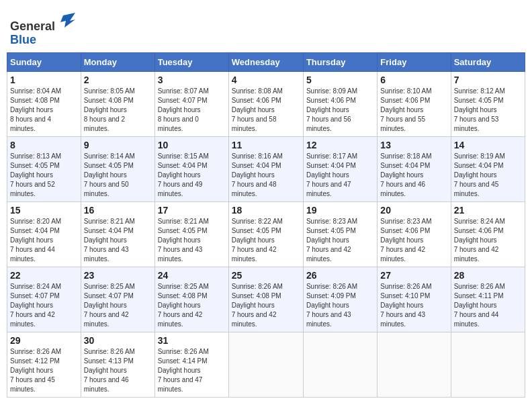 The image size is (532, 411). What do you see at coordinates (340, 240) in the screenshot?
I see `day-info: Sunrise: 8:23 AM Sunset: 4:05 PM Dayligh…` at bounding box center [340, 240].